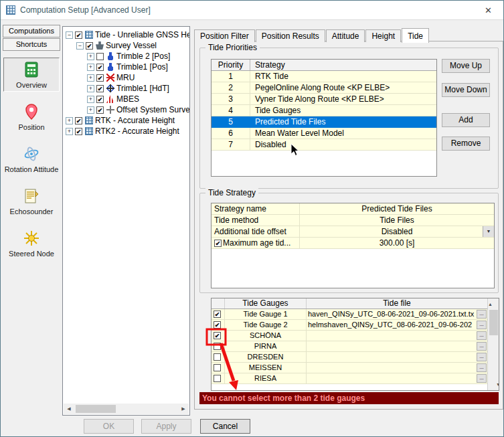  Describe the element at coordinates (290, 36) in the screenshot. I see `tab-position-results: Position Results` at that location.